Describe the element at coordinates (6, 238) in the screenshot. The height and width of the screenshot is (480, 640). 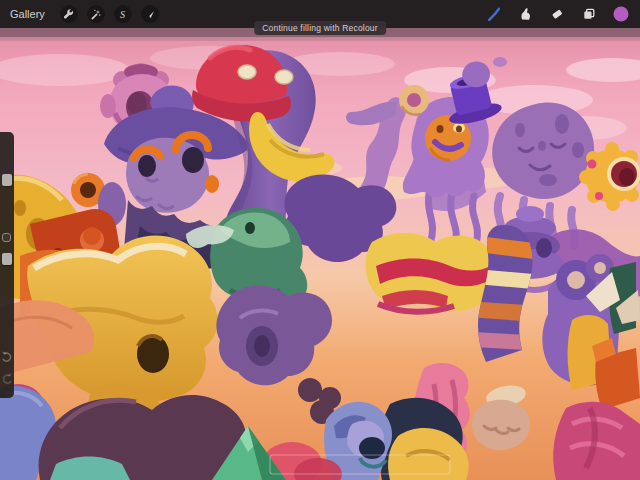
I see `modify-button` at that location.